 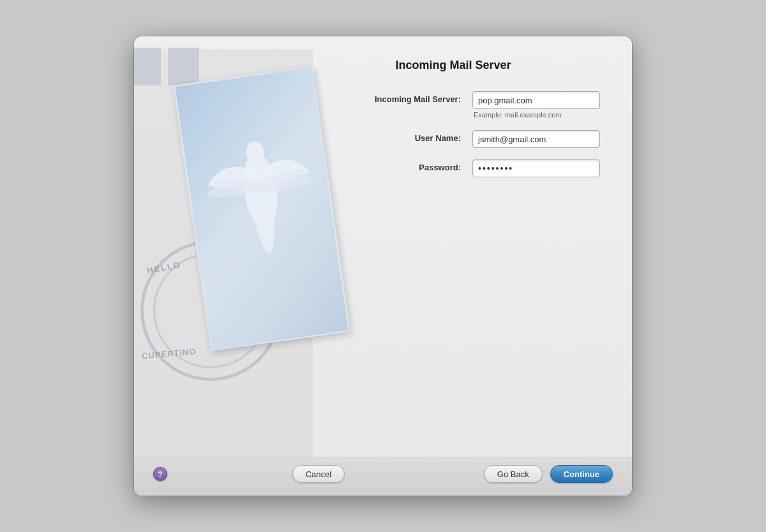 What do you see at coordinates (536, 115) in the screenshot?
I see `server-hint: Example: mail.example.com` at bounding box center [536, 115].